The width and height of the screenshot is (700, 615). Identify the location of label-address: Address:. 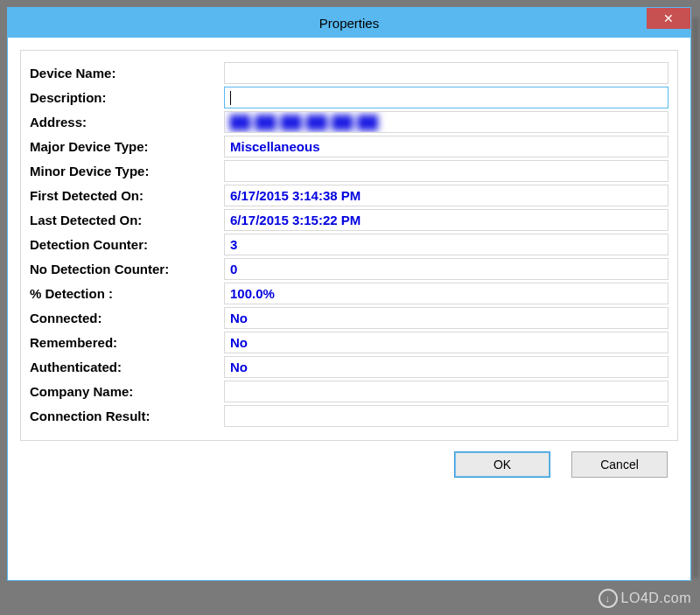
(127, 122).